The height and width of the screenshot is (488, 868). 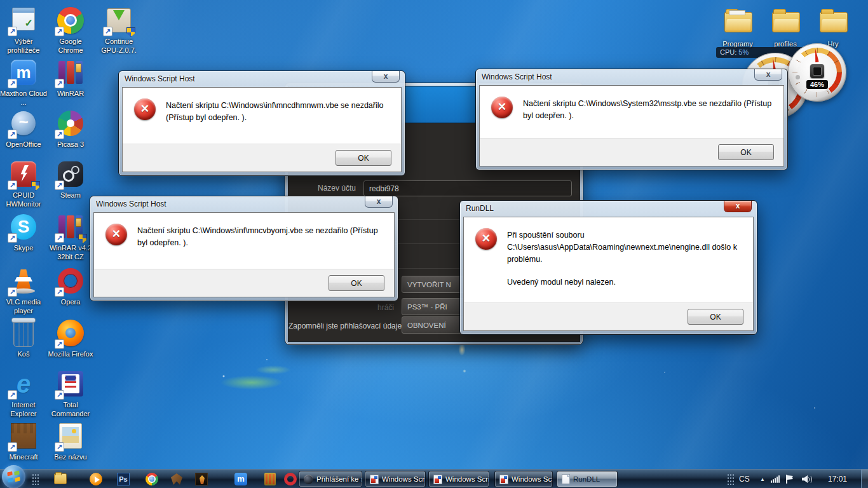 What do you see at coordinates (837, 479) in the screenshot?
I see `clock: 17:01` at bounding box center [837, 479].